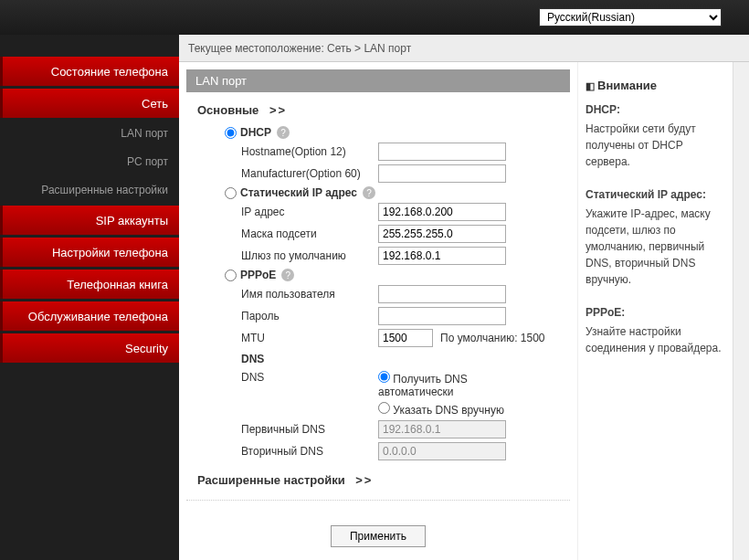 The image size is (749, 560). Describe the element at coordinates (256, 132) in the screenshot. I see `radio-dhcp-label: DHCP` at that location.